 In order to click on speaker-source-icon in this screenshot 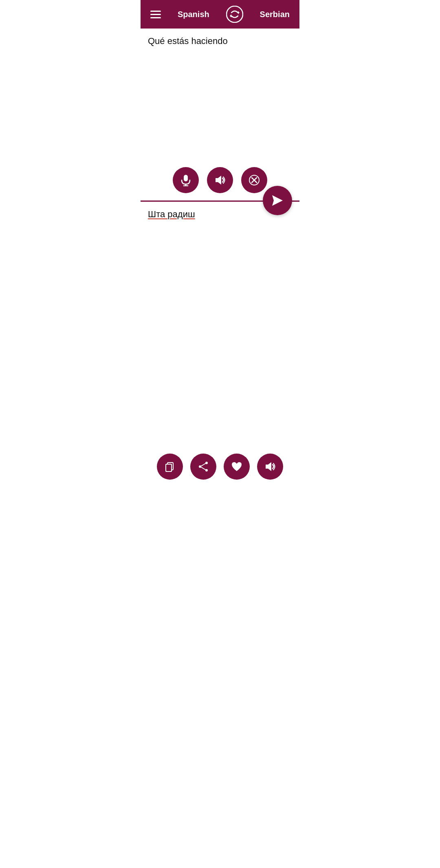, I will do `click(220, 180)`.